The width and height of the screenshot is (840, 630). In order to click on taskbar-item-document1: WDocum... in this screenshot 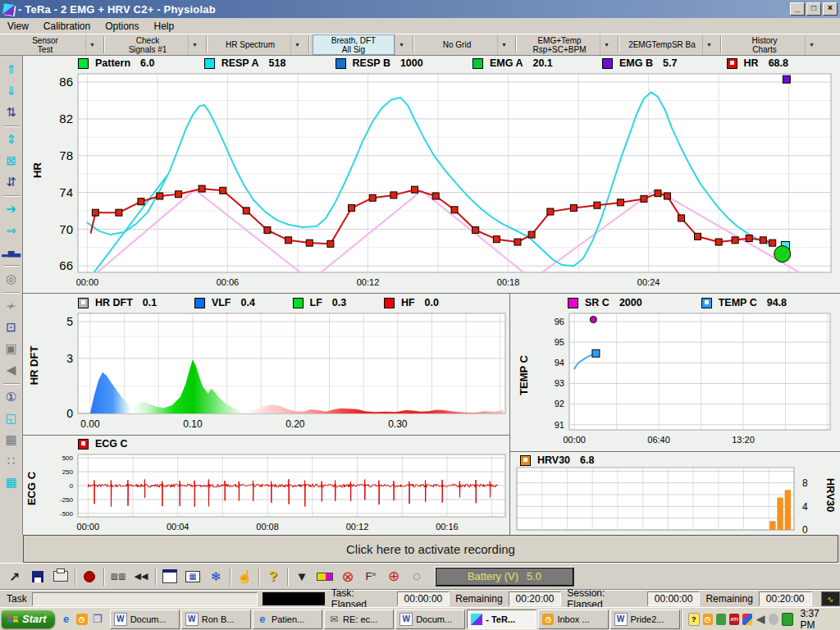, I will do `click(144, 619)`.